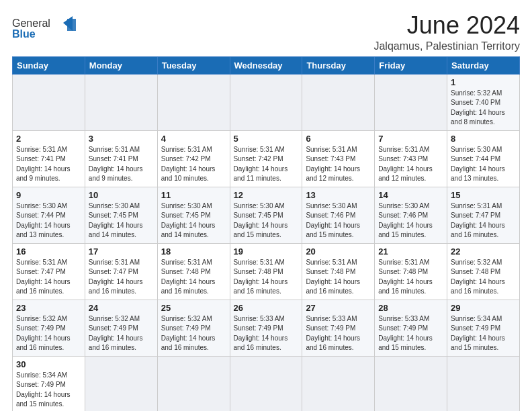  Describe the element at coordinates (339, 251) in the screenshot. I see `day-number: 20` at that location.